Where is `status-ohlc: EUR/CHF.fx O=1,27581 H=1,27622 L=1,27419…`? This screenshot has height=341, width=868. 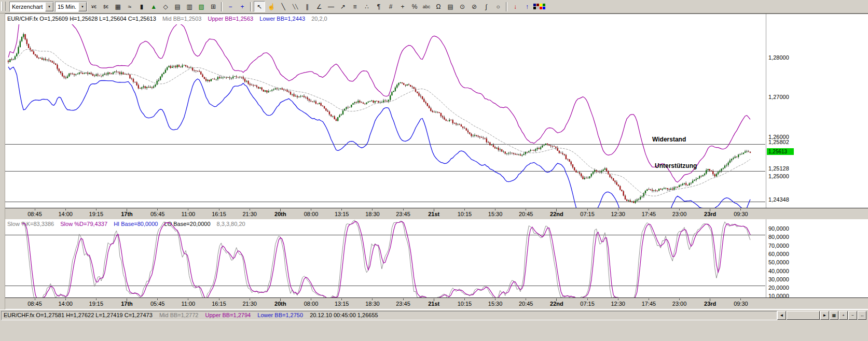 status-ohlc: EUR/CHF.fx O=1,27581 H=1,27622 L=1,27419… is located at coordinates (78, 315).